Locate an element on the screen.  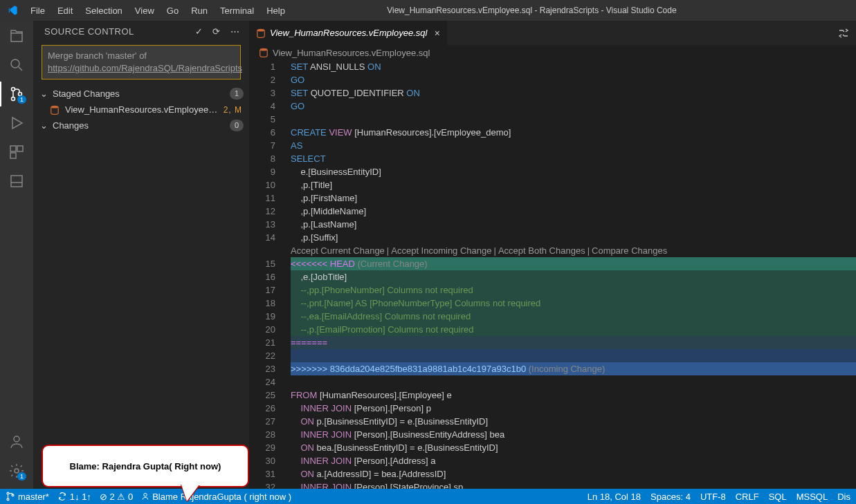
settings-badge: 1 is located at coordinates (22, 476).